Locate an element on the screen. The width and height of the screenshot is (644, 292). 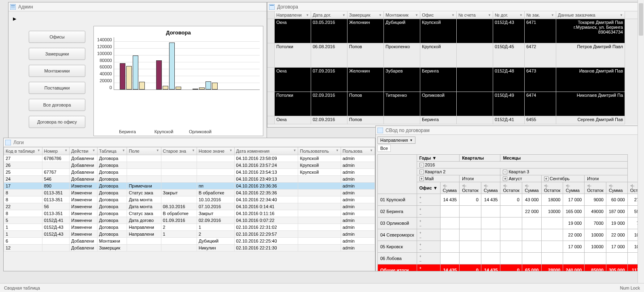
pivot-filter-value: Все is located at coordinates (384, 148).